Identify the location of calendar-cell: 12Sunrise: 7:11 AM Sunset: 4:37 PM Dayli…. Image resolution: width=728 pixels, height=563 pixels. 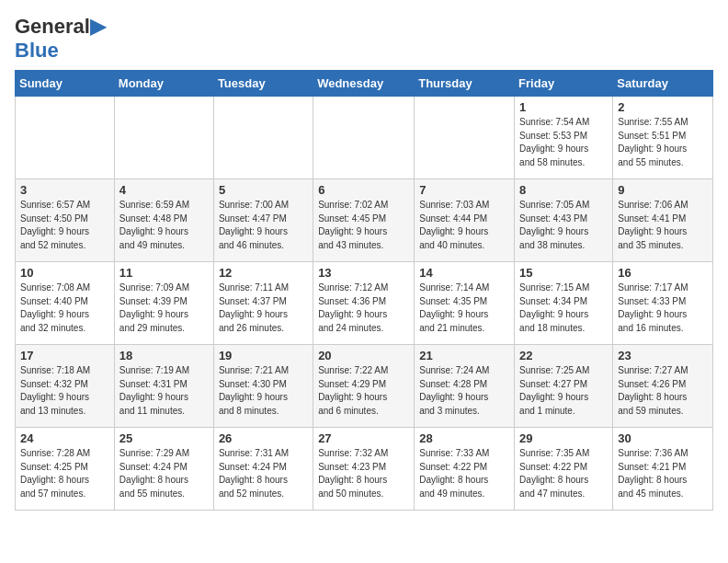
(263, 304).